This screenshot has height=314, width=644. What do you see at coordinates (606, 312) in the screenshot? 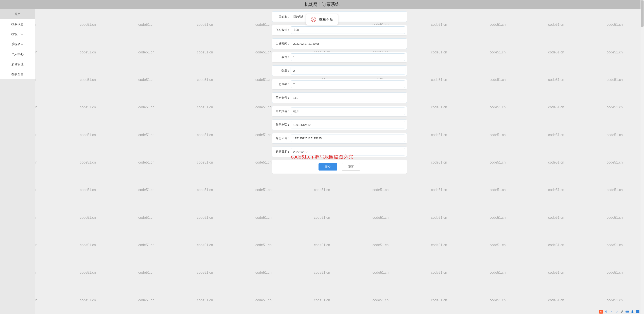
I see `ime-lang-icon: 中` at bounding box center [606, 312].